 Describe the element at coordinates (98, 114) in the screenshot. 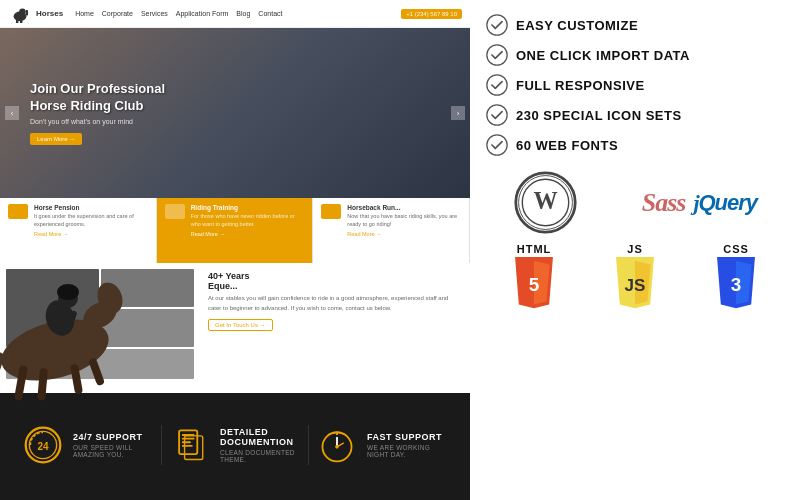

I see `hero-content: Join Our ProfessionalHorse Riding Club D…` at that location.